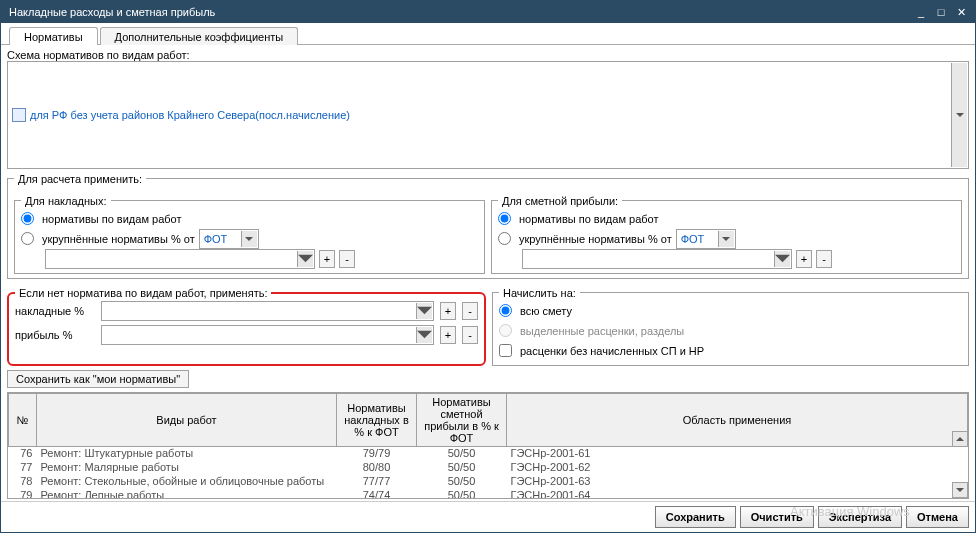 Image resolution: width=976 pixels, height=533 pixels. Describe the element at coordinates (448, 335) in the screenshot. I see `fallback-profit-plus: +` at that location.